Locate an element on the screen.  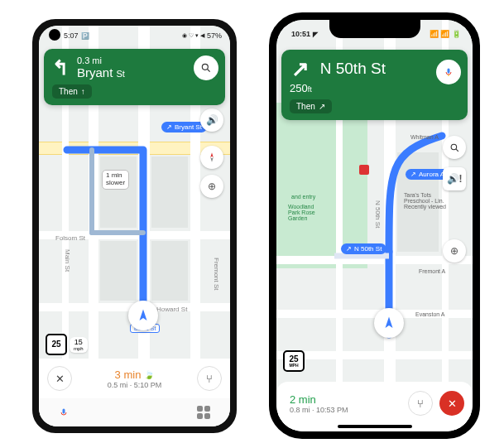
arrow-up-icon: ↑ is located at coordinates (83, 91).